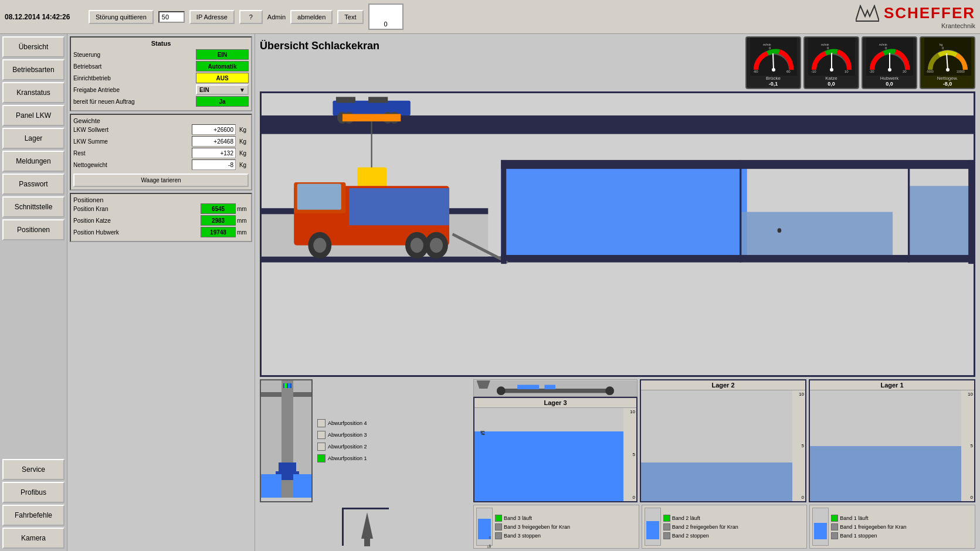 The height and width of the screenshot is (551, 980). I want to click on svg-text: m/min, so click(825, 45).